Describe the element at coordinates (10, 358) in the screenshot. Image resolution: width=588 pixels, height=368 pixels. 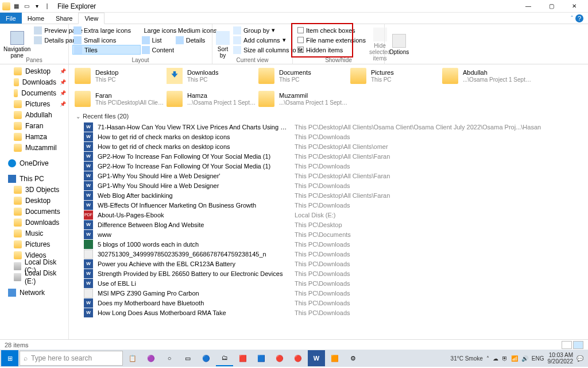
I see `start-button: ⊞` at that location.